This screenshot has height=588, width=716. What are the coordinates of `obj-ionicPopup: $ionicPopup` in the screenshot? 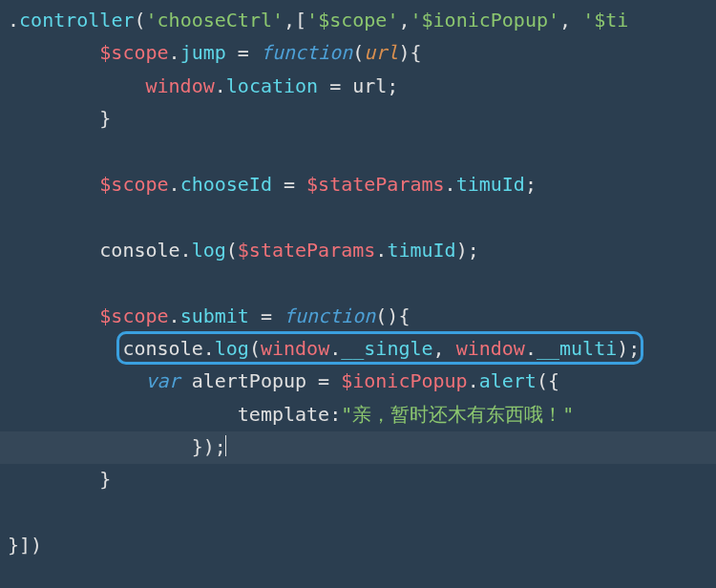 It's located at (404, 381).